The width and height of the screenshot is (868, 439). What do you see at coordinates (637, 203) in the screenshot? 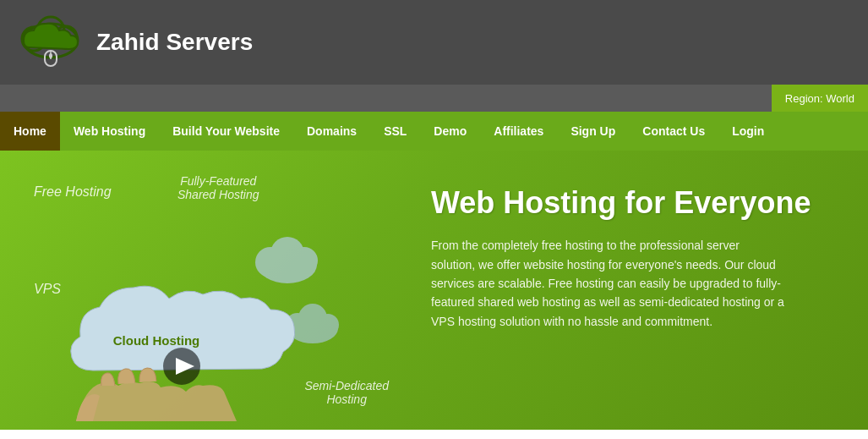
I see `hero-title: Web Hosting for Everyone` at bounding box center [637, 203].